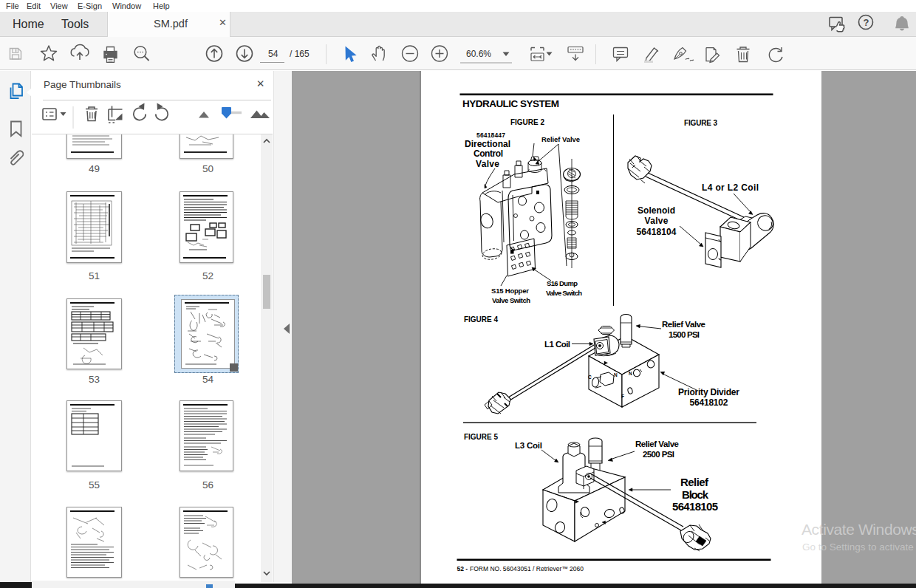 The height and width of the screenshot is (588, 916). What do you see at coordinates (657, 232) in the screenshot?
I see `svg-text: 56418104` at bounding box center [657, 232].